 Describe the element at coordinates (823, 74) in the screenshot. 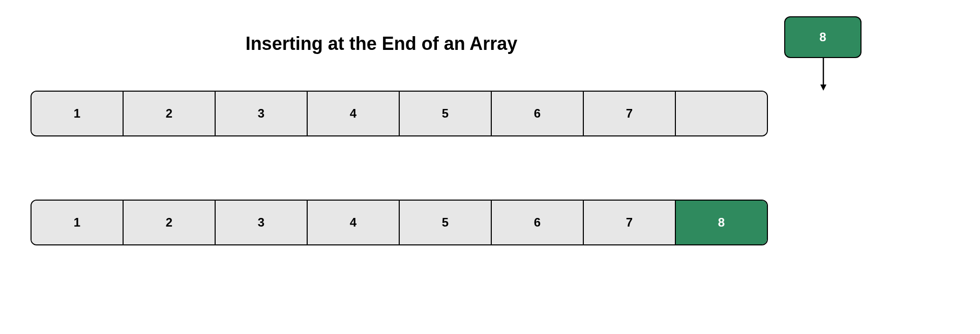

I see `arrow-down-icon` at that location.